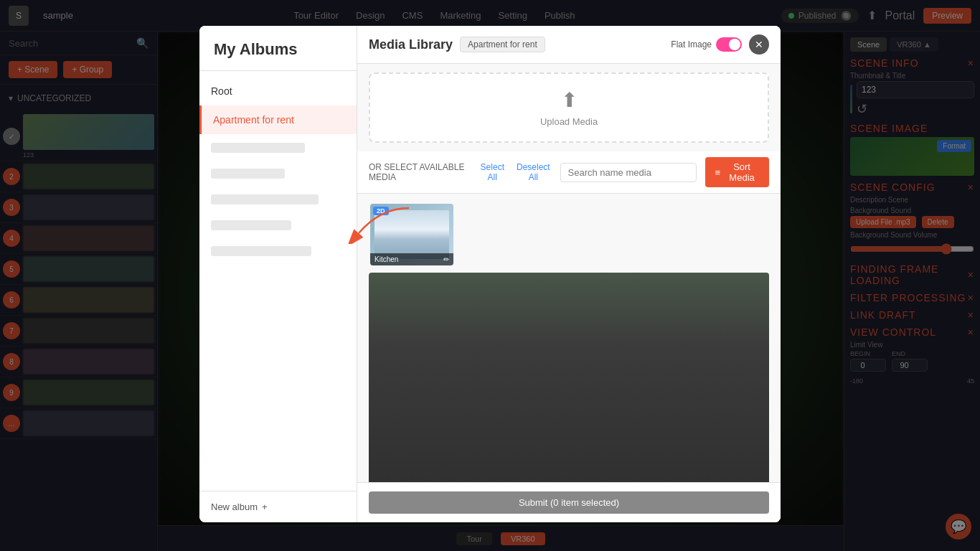  I want to click on or-select-label: OR SELECT AVAILABLE MEDIA, so click(419, 172).